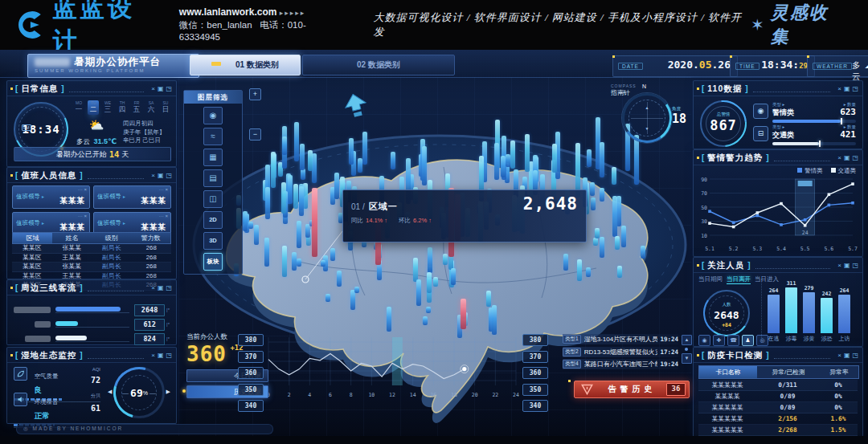  Describe the element at coordinates (379, 65) in the screenshot. I see `tab-data-category-2: 02 数据类别` at that location.